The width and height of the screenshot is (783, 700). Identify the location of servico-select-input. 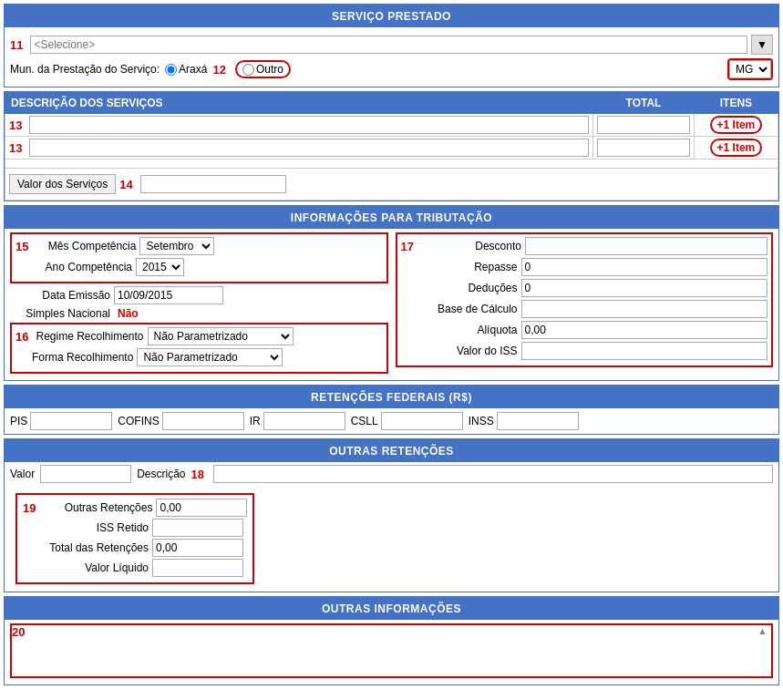
(388, 45).